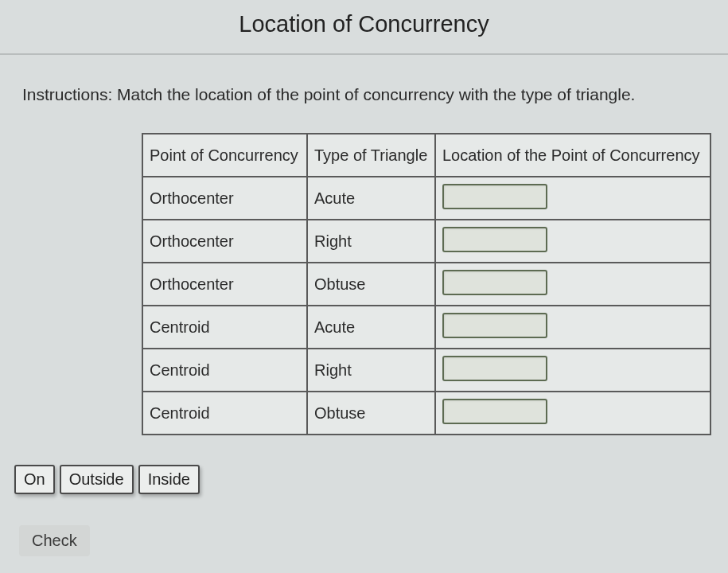  I want to click on chip-inside: Inside, so click(169, 479).